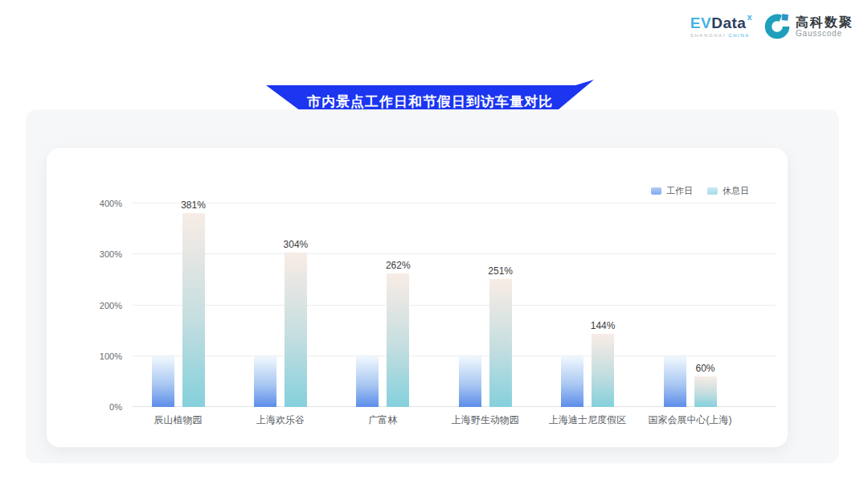 The width and height of the screenshot is (868, 489). What do you see at coordinates (470, 381) in the screenshot?
I see `bar-工作日-上海野生动物园` at bounding box center [470, 381].